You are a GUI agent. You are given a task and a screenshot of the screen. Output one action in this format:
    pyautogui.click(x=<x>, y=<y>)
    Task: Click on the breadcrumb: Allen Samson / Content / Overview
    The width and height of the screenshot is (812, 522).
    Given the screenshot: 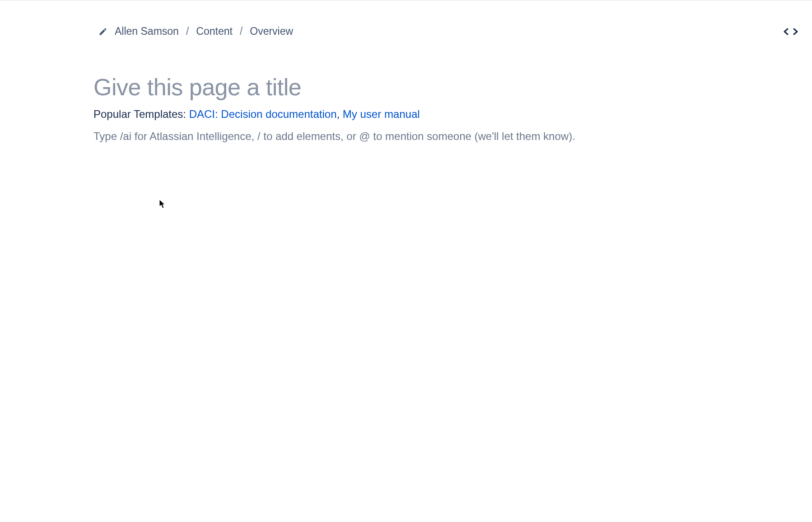 What is the action you would take?
    pyautogui.click(x=196, y=32)
    